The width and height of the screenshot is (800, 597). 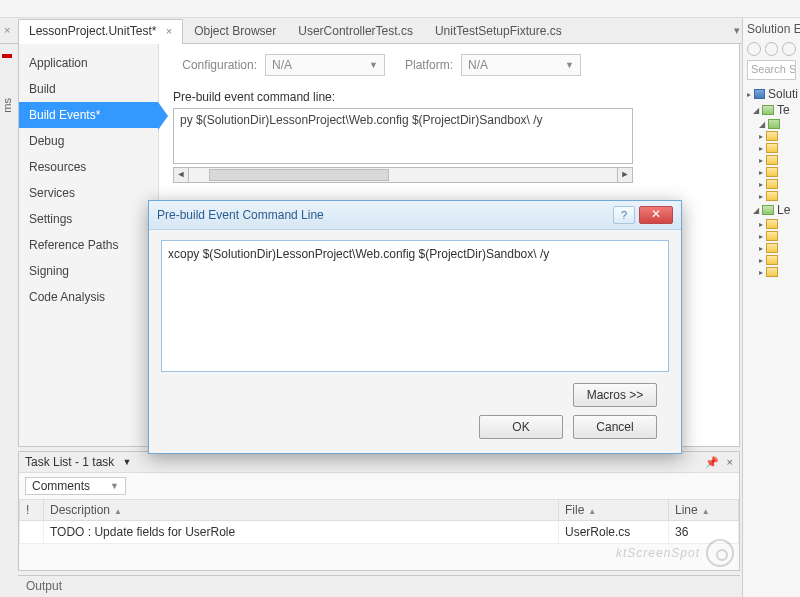 I want to click on sidenav-reference-paths: Reference Paths, so click(x=88, y=245).